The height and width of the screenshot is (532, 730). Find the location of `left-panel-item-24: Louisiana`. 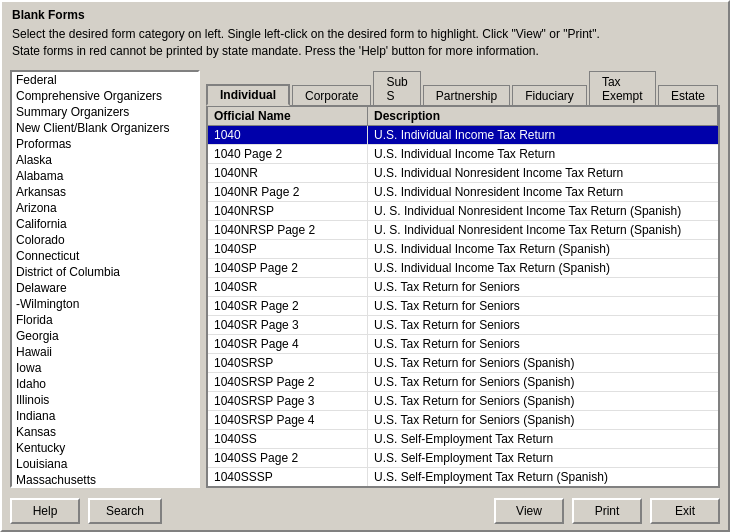

left-panel-item-24: Louisiana is located at coordinates (105, 464).